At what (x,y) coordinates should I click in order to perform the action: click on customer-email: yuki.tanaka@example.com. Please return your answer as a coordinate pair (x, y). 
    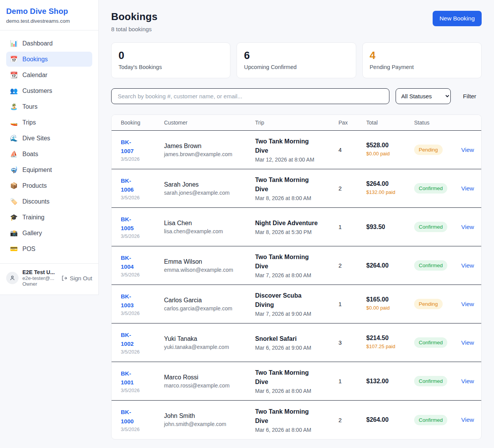
    Looking at the image, I should click on (210, 347).